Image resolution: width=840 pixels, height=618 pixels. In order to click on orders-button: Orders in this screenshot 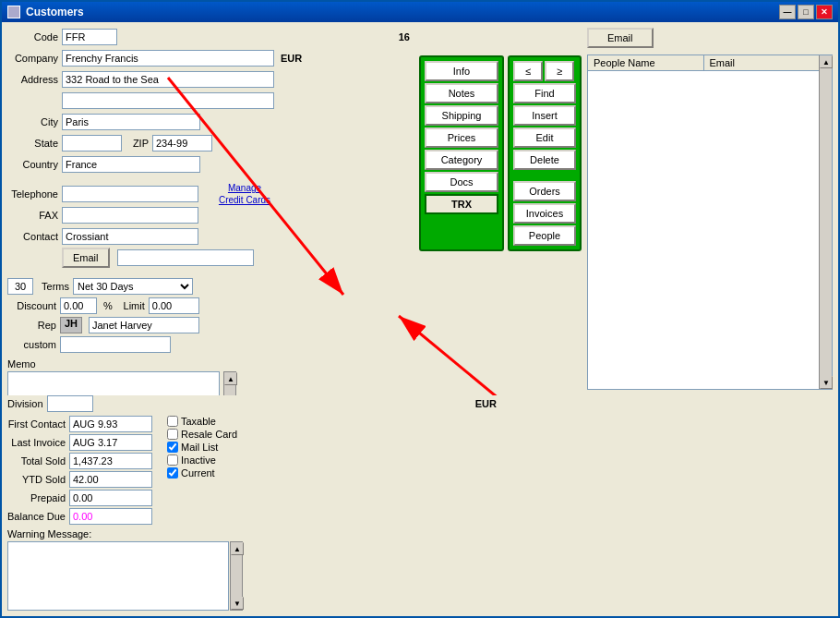, I will do `click(545, 191)`.